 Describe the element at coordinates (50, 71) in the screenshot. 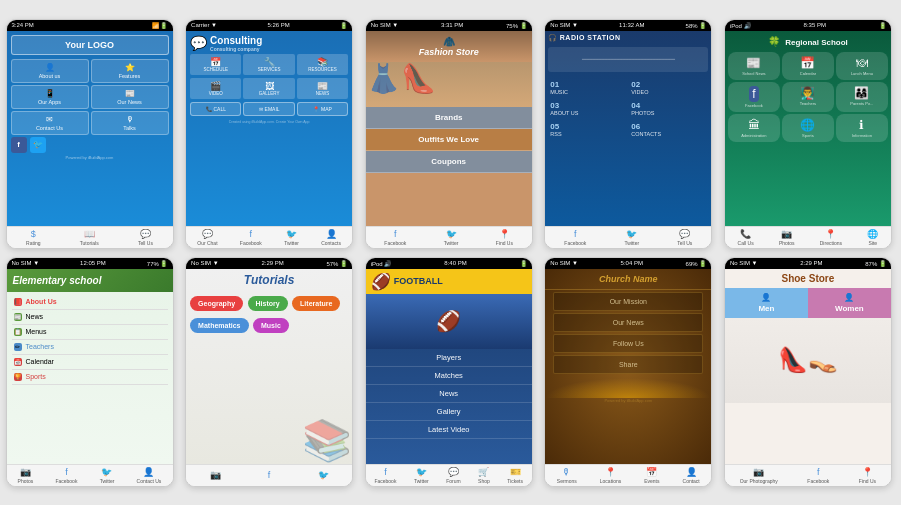

I see `app1-item-aboutus: 👤About us` at that location.